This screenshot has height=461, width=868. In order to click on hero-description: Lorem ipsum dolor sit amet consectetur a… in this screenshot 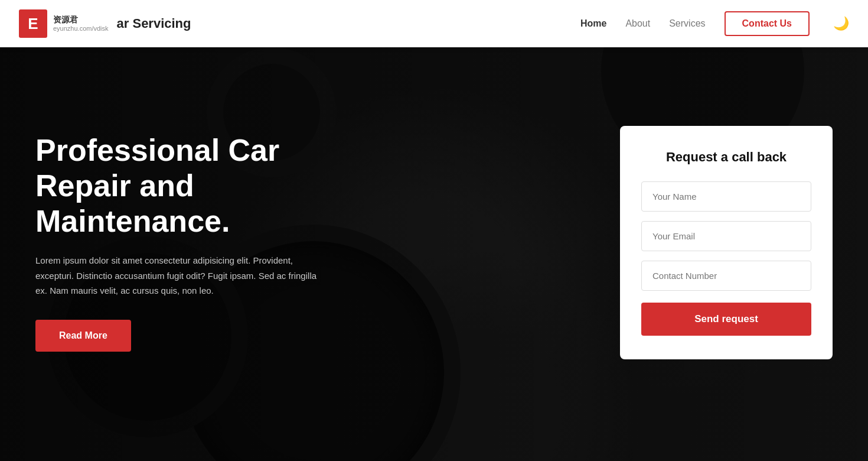, I will do `click(177, 275)`.